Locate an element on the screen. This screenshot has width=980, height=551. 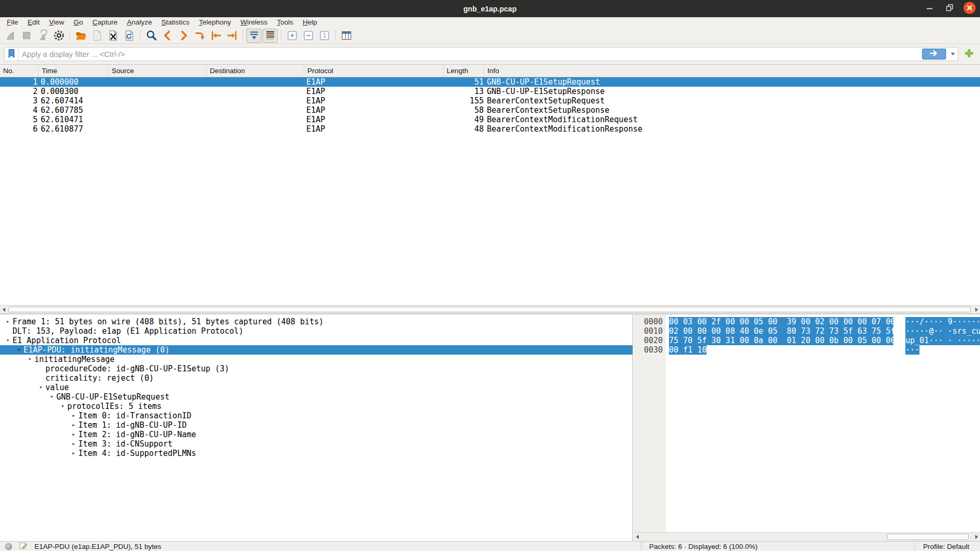
hex-bytes: 75 70 5f 30 31 00 0a 00 01 20 00 0b 00 0… is located at coordinates (780, 341).